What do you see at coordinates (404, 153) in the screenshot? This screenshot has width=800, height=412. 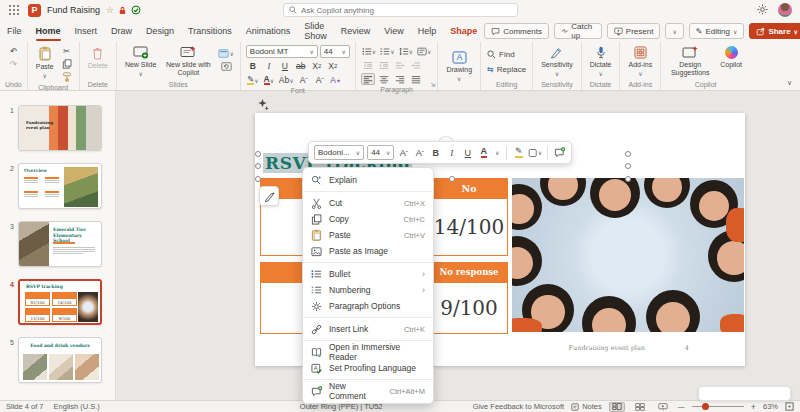 I see `toolbar-grow-font-button: Aˆ` at bounding box center [404, 153].